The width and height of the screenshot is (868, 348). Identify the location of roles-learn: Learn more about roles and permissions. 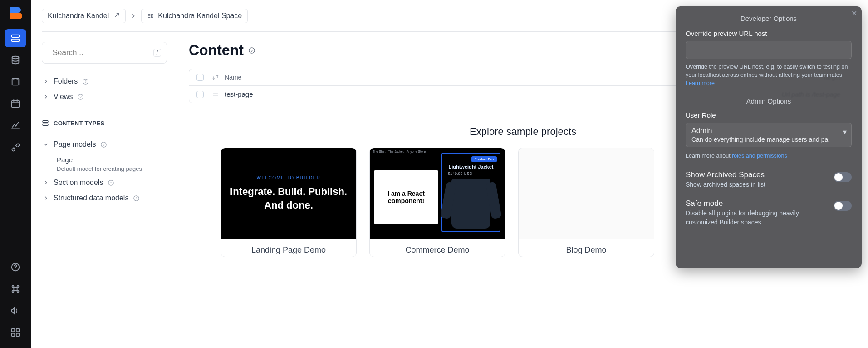
(769, 156).